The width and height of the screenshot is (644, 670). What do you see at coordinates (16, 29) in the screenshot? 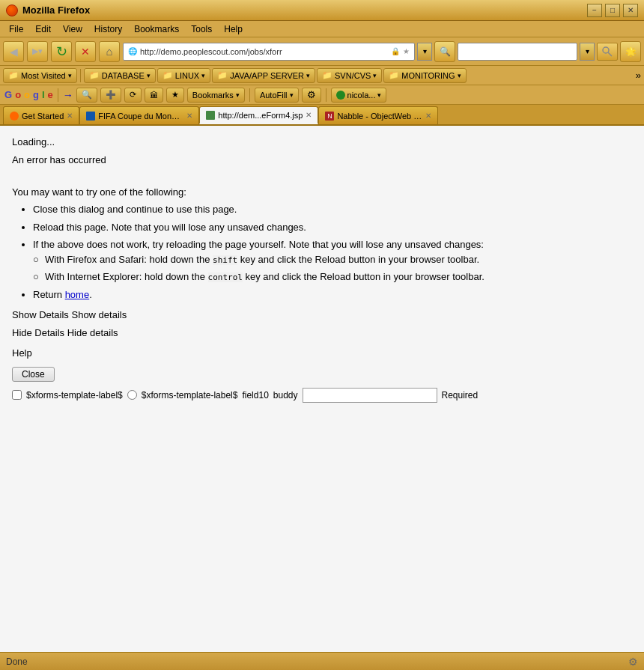
I see `menu-file: File` at bounding box center [16, 29].